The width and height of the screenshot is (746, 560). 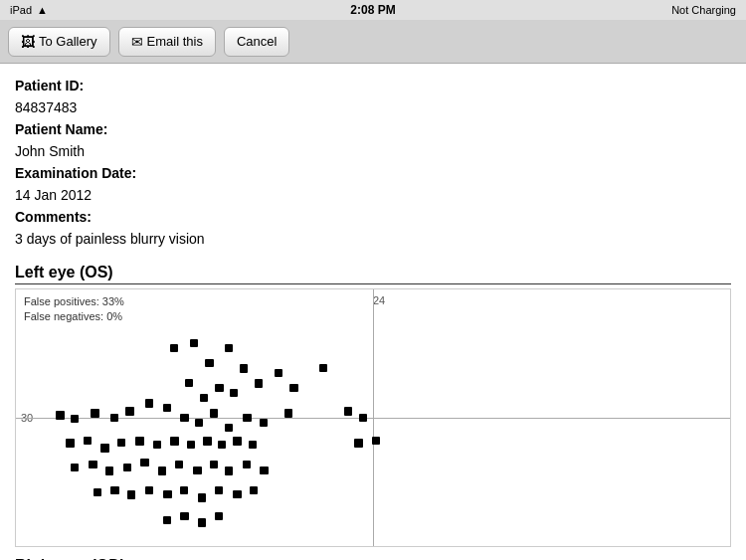 I want to click on status-bar: iPad ▲ 2:08 PM Not Charging, so click(x=373, y=10).